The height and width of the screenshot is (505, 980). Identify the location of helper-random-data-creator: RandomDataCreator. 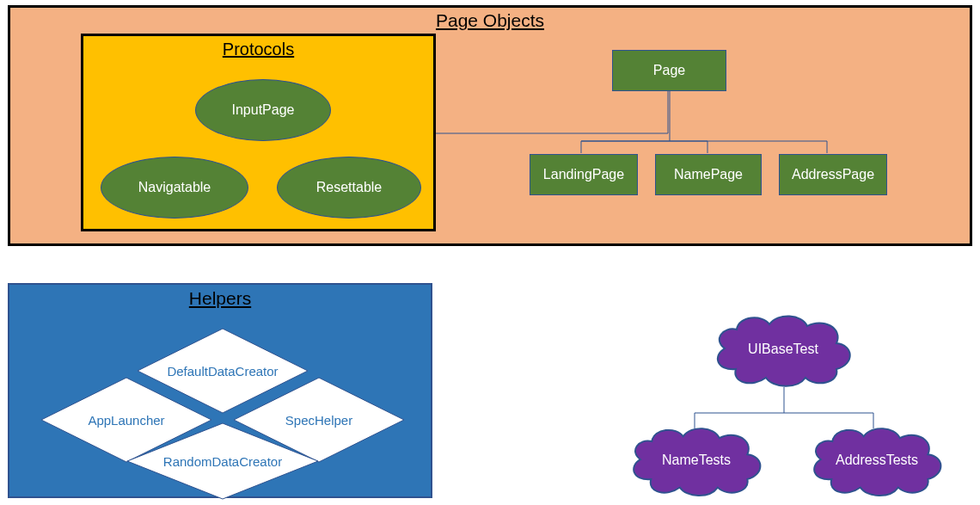
(223, 461).